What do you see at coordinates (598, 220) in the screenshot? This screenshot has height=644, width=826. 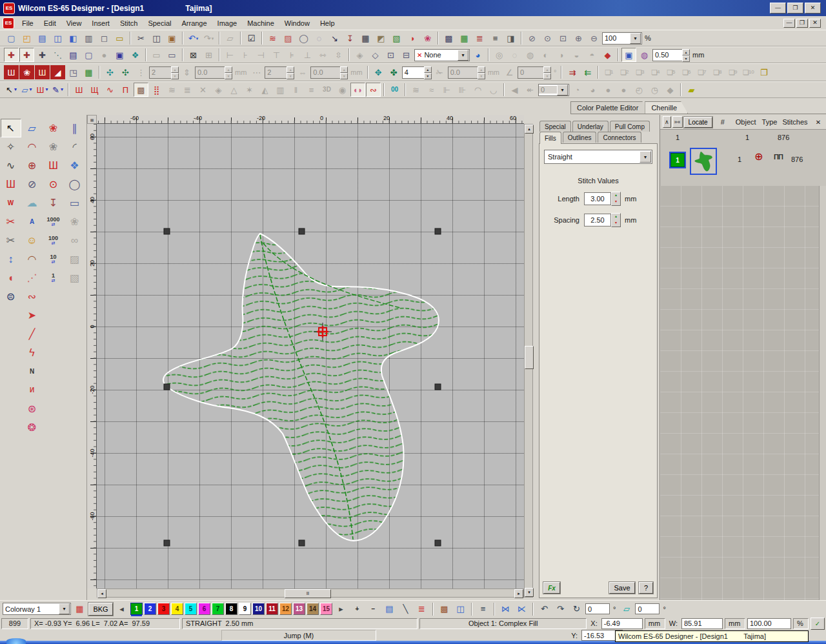 I see `spacing-input: 2.50` at bounding box center [598, 220].